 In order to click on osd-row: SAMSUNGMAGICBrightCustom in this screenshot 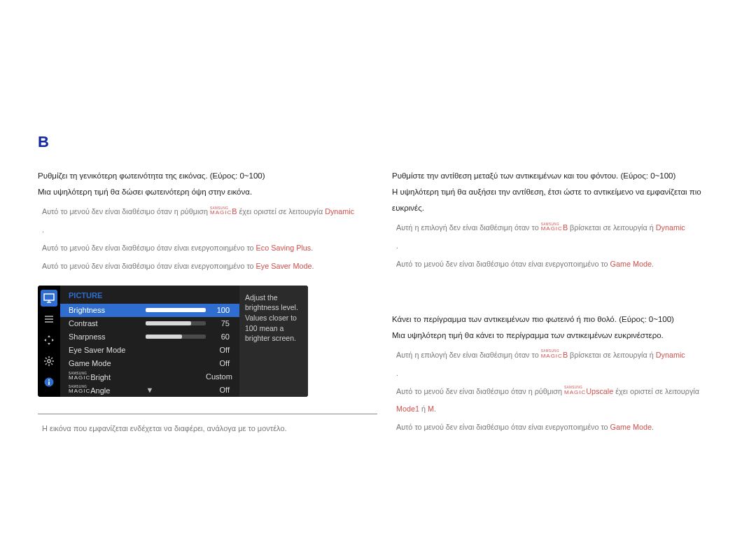, I will do `click(150, 377)`.